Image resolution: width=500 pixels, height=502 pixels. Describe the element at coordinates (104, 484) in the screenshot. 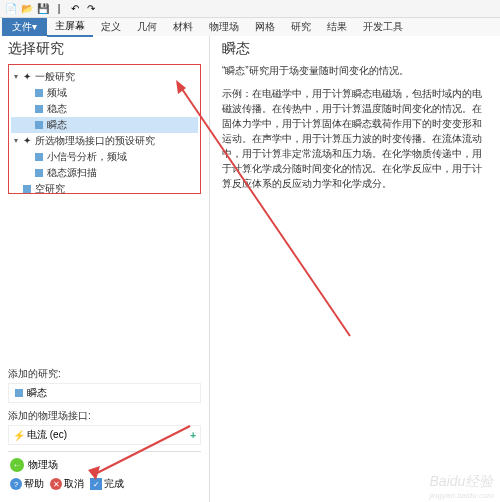

I see `action-row: ? 帮助 ✕ 取消 ✓ 完成` at that location.